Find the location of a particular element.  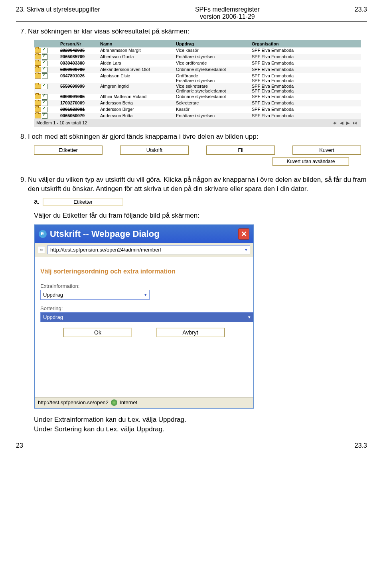

table-row: 1700270009Andersson BertaSekreterareSPF … is located at coordinates (197, 103).